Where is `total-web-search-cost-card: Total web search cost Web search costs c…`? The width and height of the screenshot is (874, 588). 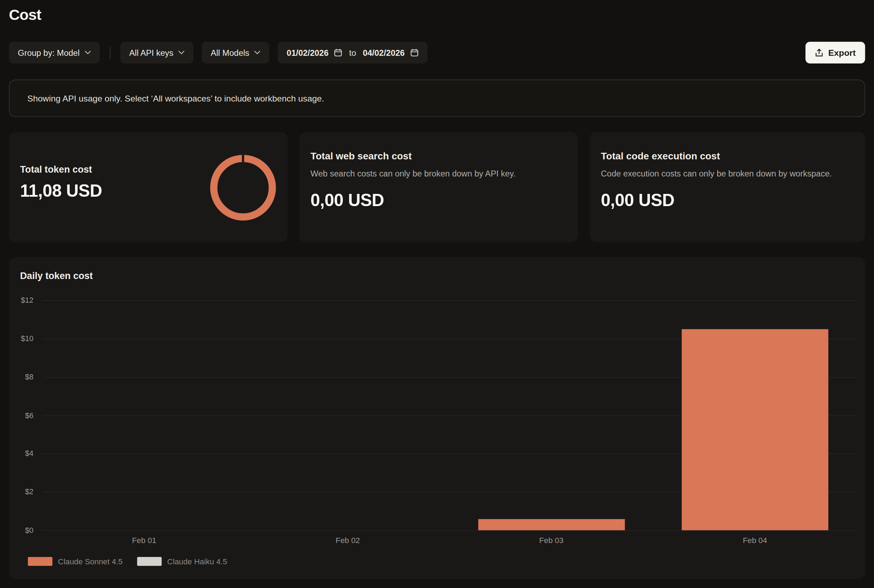 total-web-search-cost-card: Total web search cost Web search costs c… is located at coordinates (439, 187).